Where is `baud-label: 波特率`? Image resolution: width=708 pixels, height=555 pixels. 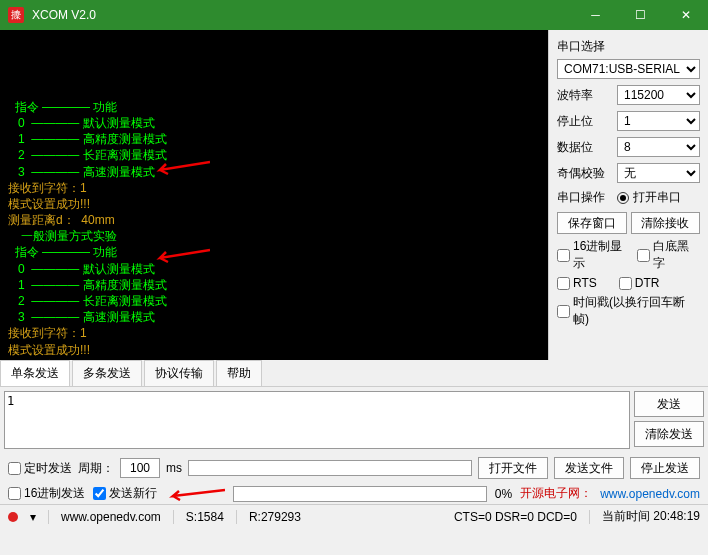
baud-label: 波特率 is located at coordinates (585, 96).